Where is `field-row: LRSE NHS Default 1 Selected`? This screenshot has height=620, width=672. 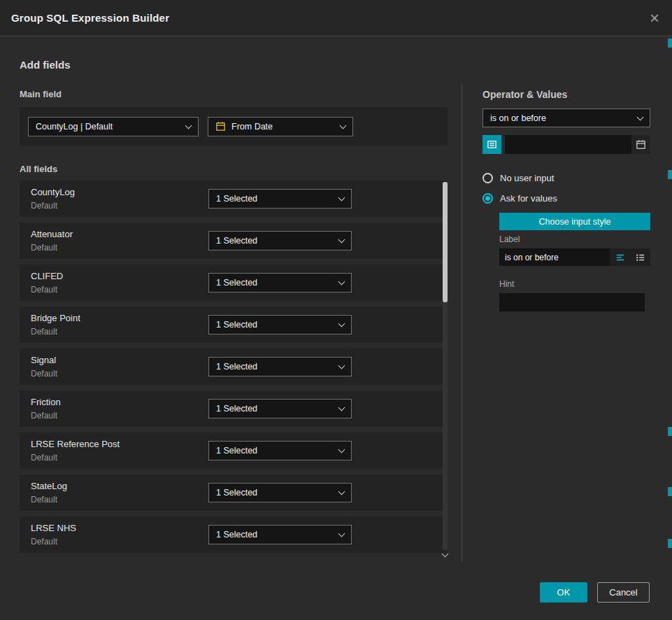 field-row: LRSE NHS Default 1 Selected is located at coordinates (234, 535).